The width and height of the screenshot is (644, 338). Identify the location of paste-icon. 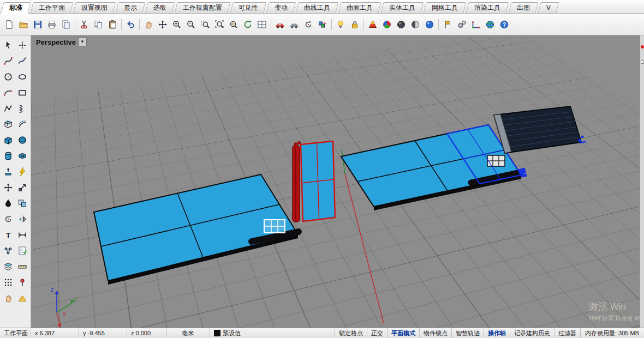
(112, 25).